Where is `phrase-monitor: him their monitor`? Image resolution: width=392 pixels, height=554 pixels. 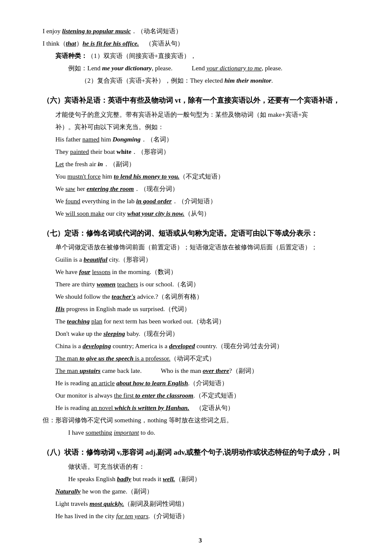 phrase-monitor: him their monitor is located at coordinates (248, 81).